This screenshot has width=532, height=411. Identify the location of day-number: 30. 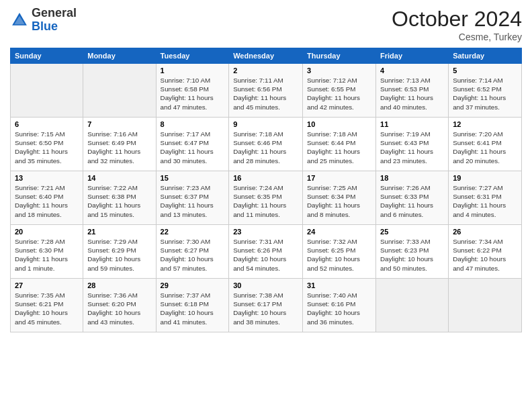
(266, 285).